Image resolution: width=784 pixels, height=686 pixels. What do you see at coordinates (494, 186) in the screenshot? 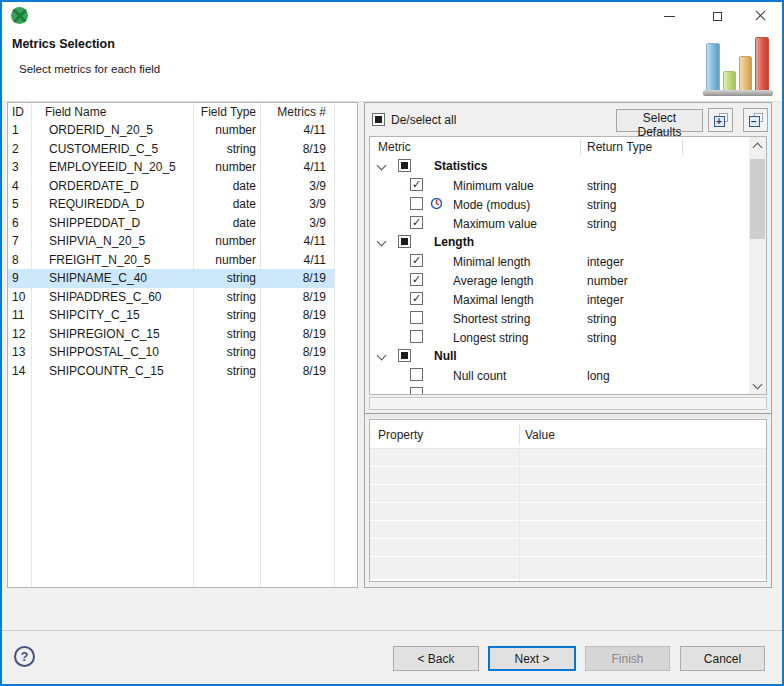
I see `metric-label: Minimum value` at bounding box center [494, 186].